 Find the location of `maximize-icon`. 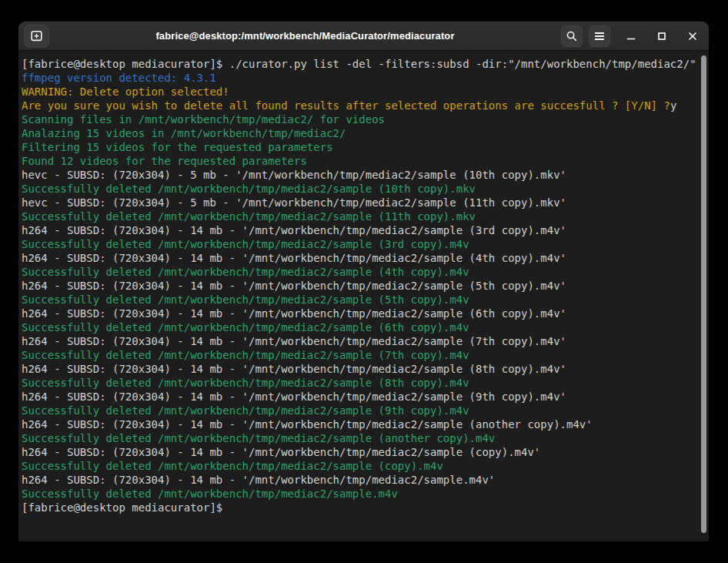

maximize-icon is located at coordinates (662, 36).